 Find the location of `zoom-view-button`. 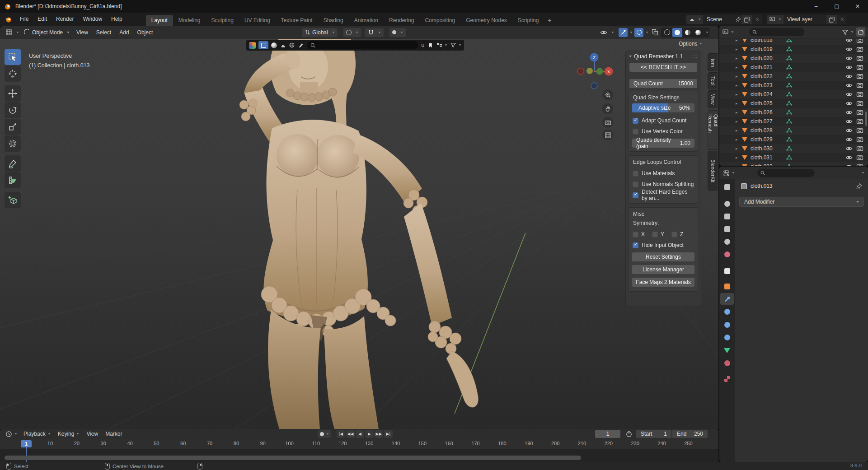

zoom-view-button is located at coordinates (608, 95).